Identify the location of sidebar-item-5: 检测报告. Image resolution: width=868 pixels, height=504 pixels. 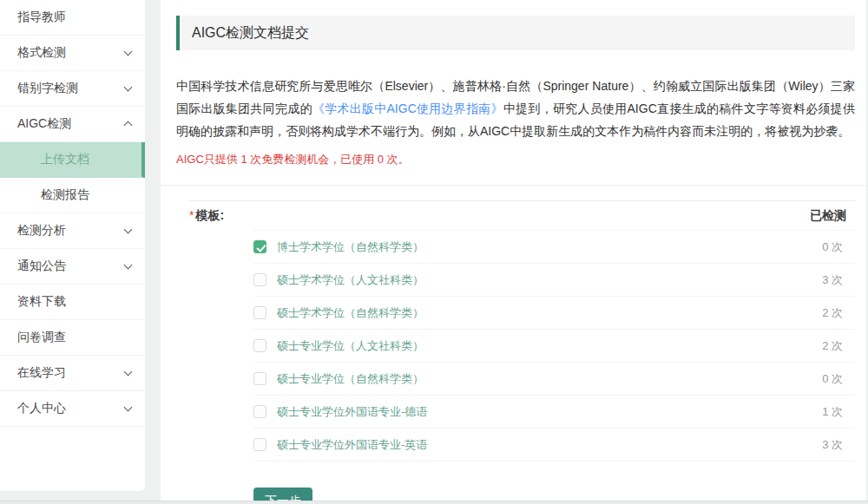
(73, 196).